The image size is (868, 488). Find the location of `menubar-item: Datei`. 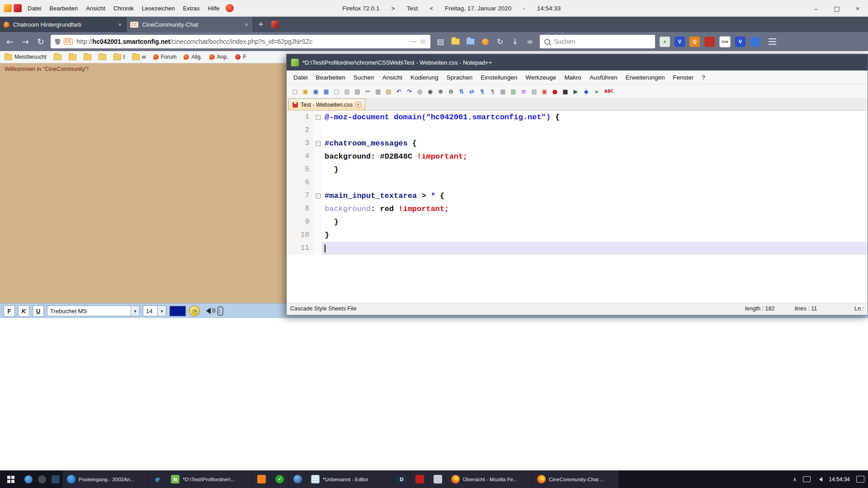

menubar-item: Datei is located at coordinates (34, 8).